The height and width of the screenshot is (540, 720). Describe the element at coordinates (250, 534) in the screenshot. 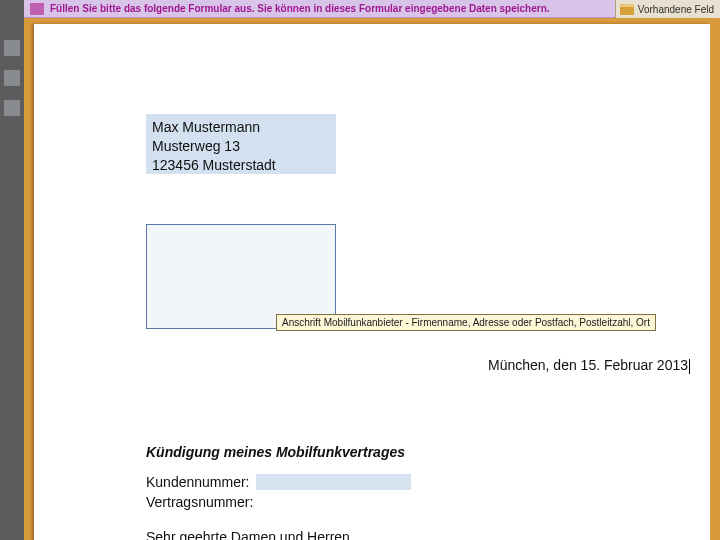

I see `salutation-line: Sehr geehrte Damen und Herren,` at that location.